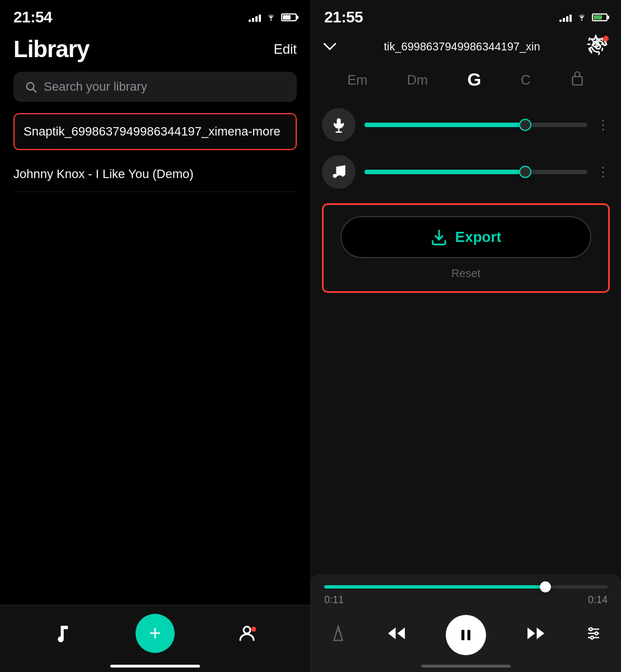 This screenshot has height=672, width=621. I want to click on export-section: Export Reset, so click(466, 248).